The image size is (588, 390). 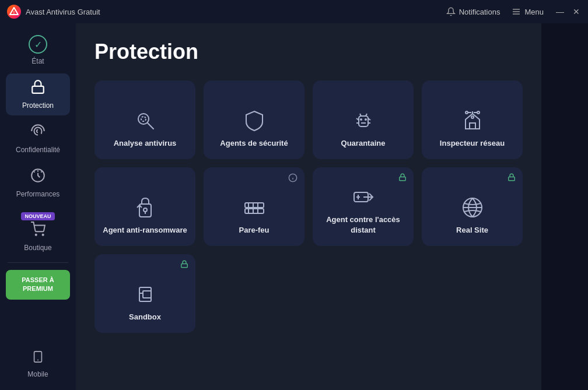 What do you see at coordinates (473, 120) in the screenshot?
I see `card-inspecteur-reseau: Inspecteur réseau` at bounding box center [473, 120].